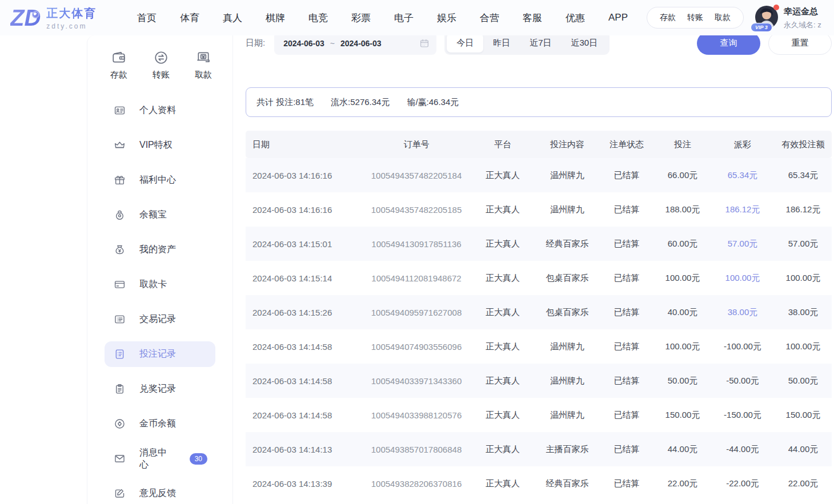 The image size is (834, 504). Describe the element at coordinates (304, 381) in the screenshot. I see `cell-date: 2024-06-03 14:14:58` at that location.